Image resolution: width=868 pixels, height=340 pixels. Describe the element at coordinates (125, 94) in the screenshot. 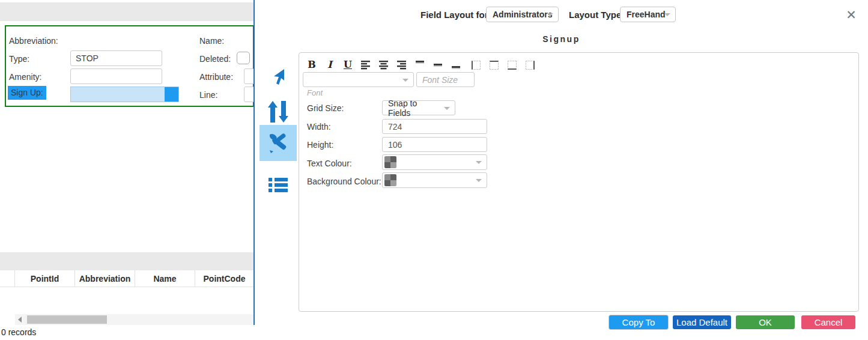

I see `signup-field-selected` at that location.